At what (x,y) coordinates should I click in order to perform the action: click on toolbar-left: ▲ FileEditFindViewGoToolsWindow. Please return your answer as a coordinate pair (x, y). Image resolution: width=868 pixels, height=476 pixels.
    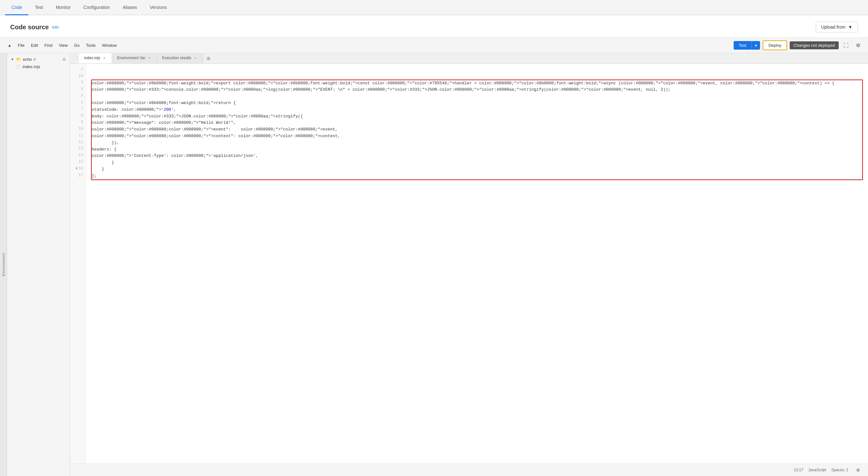
    Looking at the image, I should click on (62, 45).